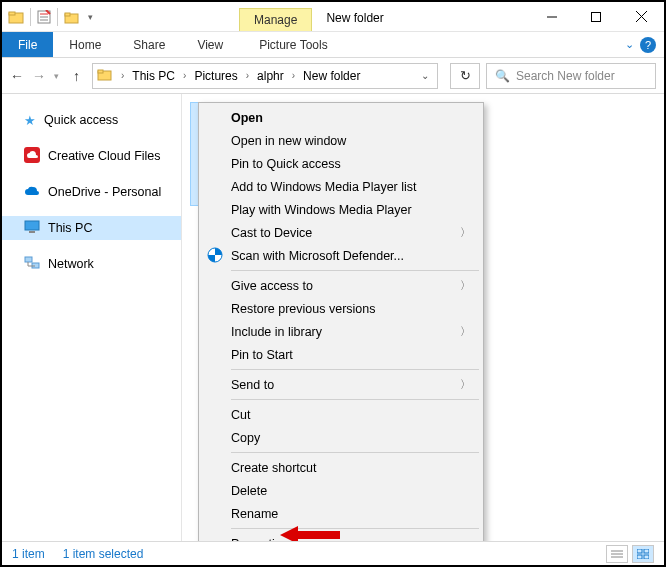  What do you see at coordinates (30, 120) in the screenshot?
I see `star-icon: ★` at bounding box center [30, 120].